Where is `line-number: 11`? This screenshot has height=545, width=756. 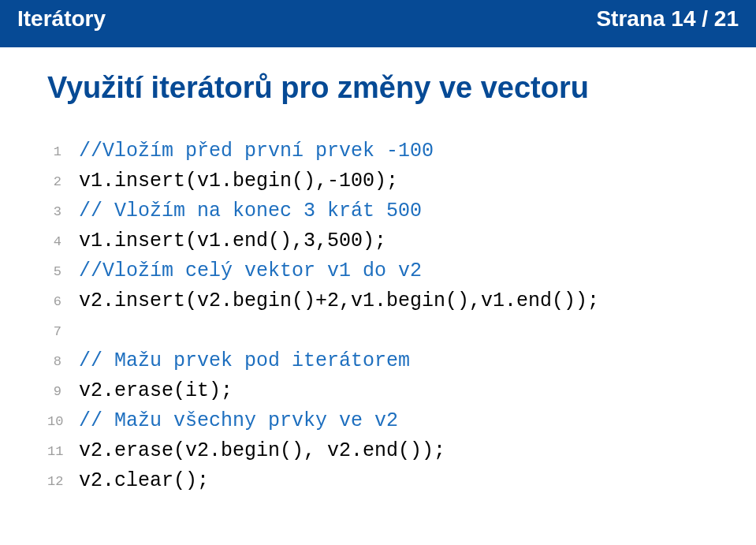 line-number: 11 is located at coordinates (63, 451).